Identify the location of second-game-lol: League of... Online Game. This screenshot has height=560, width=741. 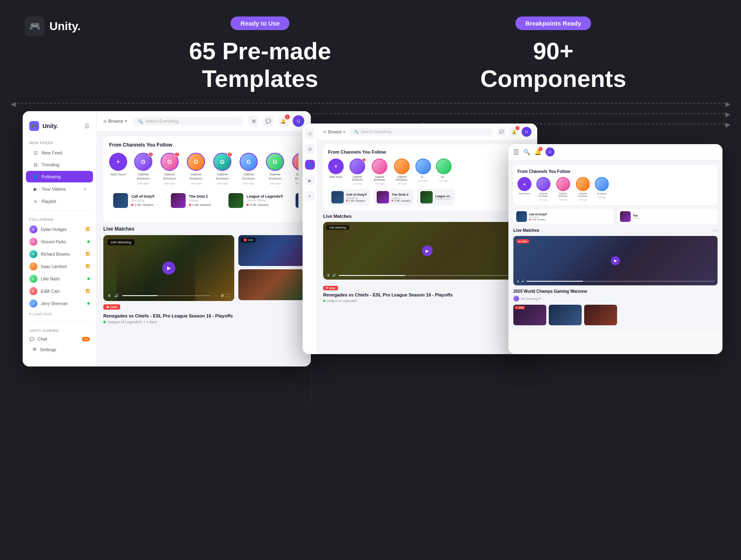
(436, 197).